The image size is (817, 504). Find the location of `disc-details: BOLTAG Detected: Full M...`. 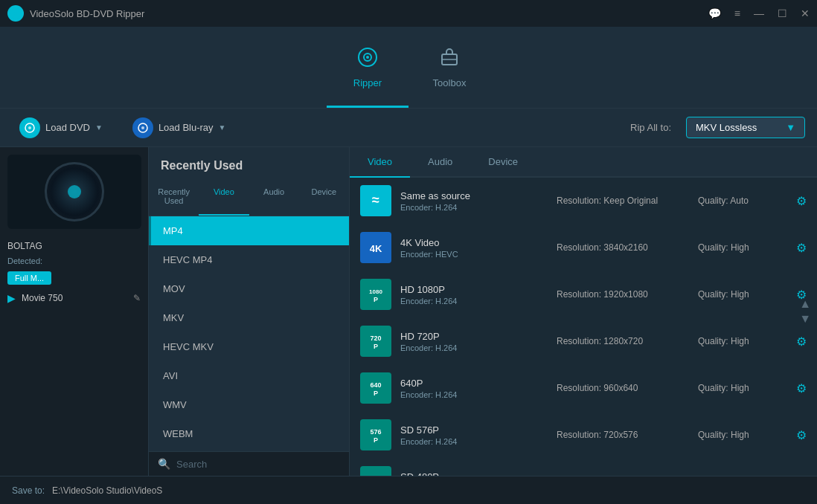

disc-details: BOLTAG Detected: Full M... is located at coordinates (74, 262).